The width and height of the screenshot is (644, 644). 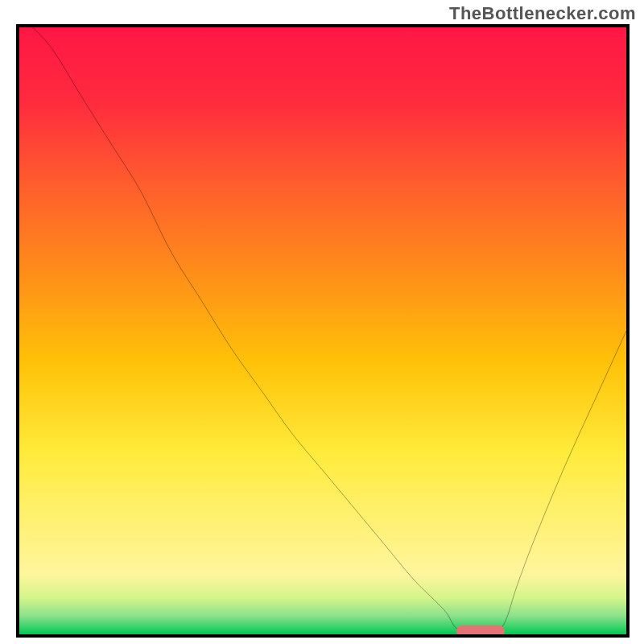 I want to click on highlight-marker, so click(x=481, y=631).